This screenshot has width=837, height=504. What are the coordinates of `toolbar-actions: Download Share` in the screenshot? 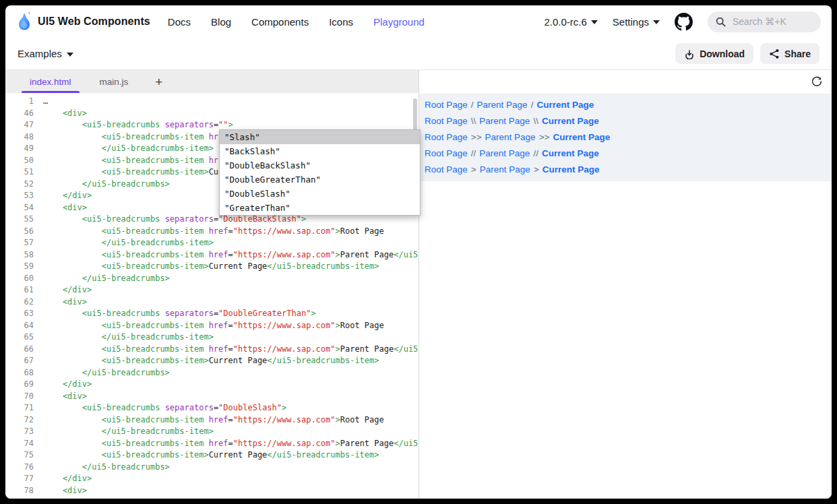 It's located at (747, 54).